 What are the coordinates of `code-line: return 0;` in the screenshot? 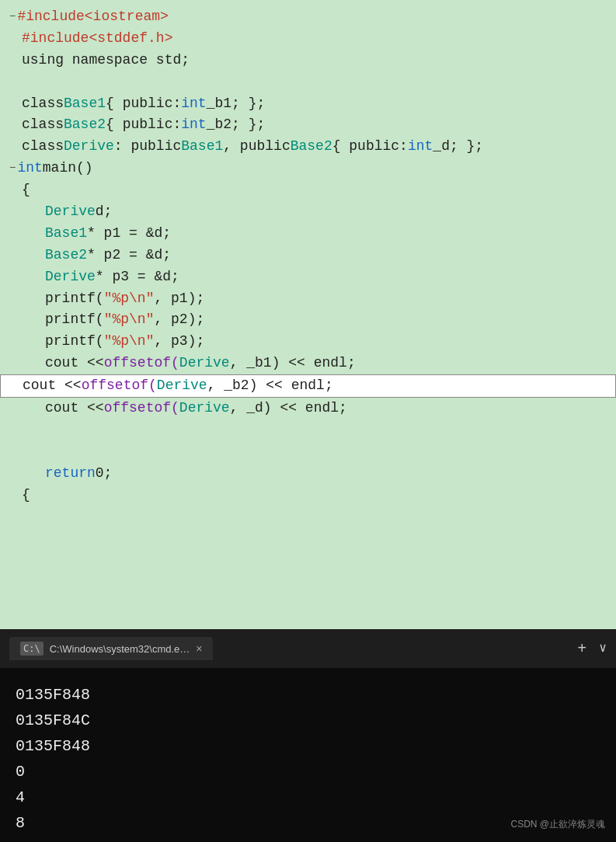 It's located at (308, 474).